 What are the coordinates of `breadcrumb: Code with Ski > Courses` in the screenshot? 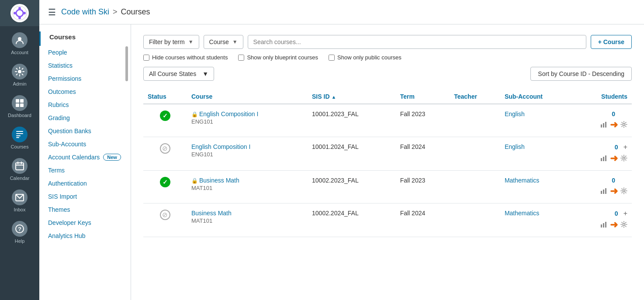 It's located at (106, 12).